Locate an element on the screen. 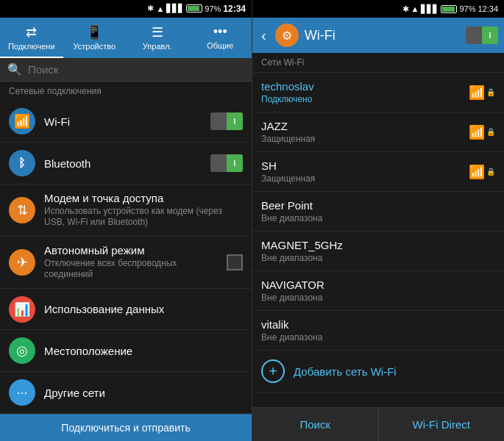  wifi-header-title: Wi-Fi is located at coordinates (383, 35).